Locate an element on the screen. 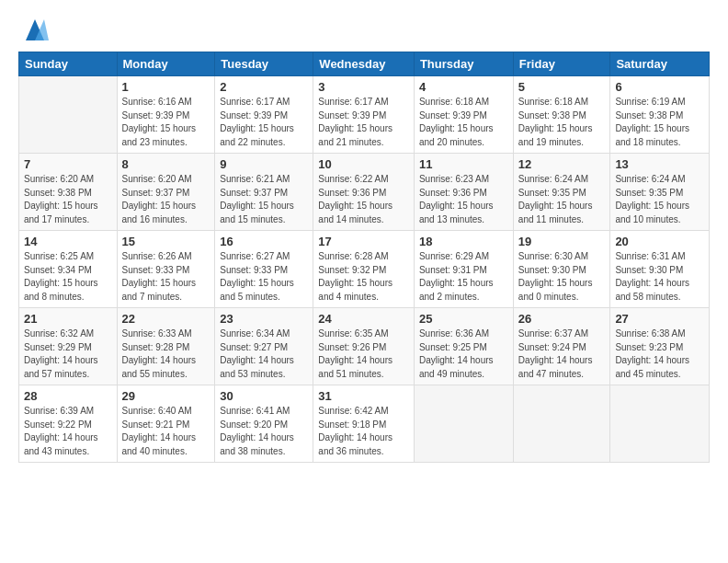 This screenshot has width=728, height=563. calendar-week-row: 14Sunrise: 6:25 AM Sunset: 9:34 PM Dayli… is located at coordinates (364, 270).